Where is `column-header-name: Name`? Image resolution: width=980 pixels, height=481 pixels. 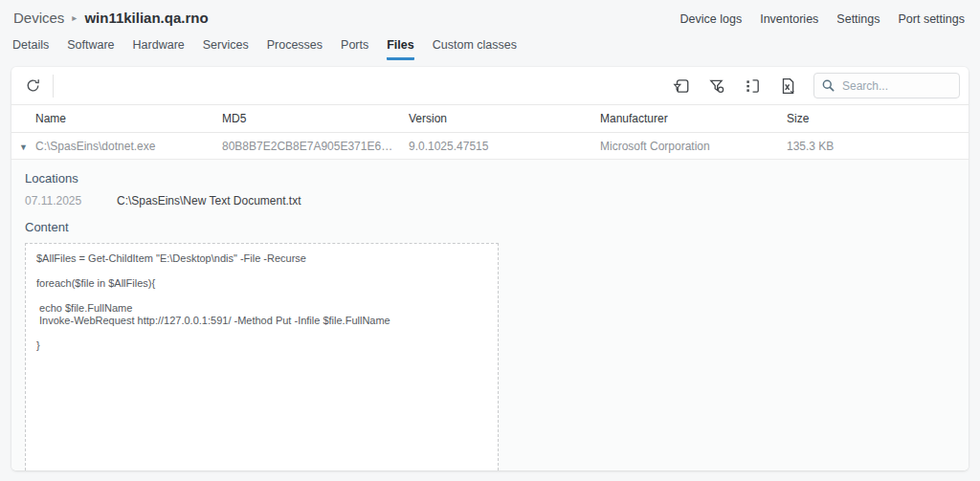
column-header-name: Name is located at coordinates (128, 119).